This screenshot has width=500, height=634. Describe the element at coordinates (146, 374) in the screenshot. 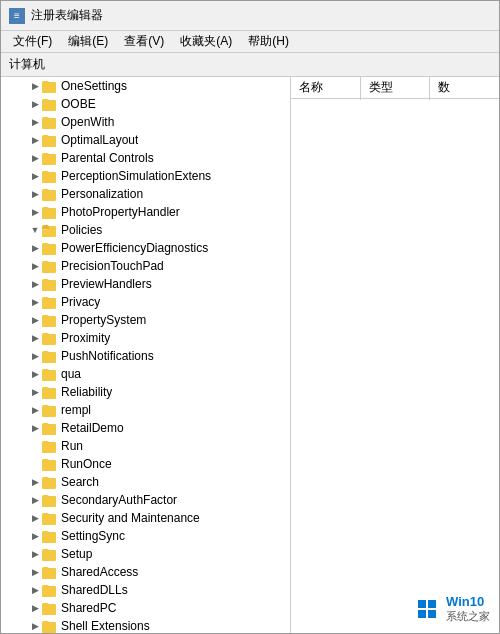

I see `tree-item: ▶qua` at that location.